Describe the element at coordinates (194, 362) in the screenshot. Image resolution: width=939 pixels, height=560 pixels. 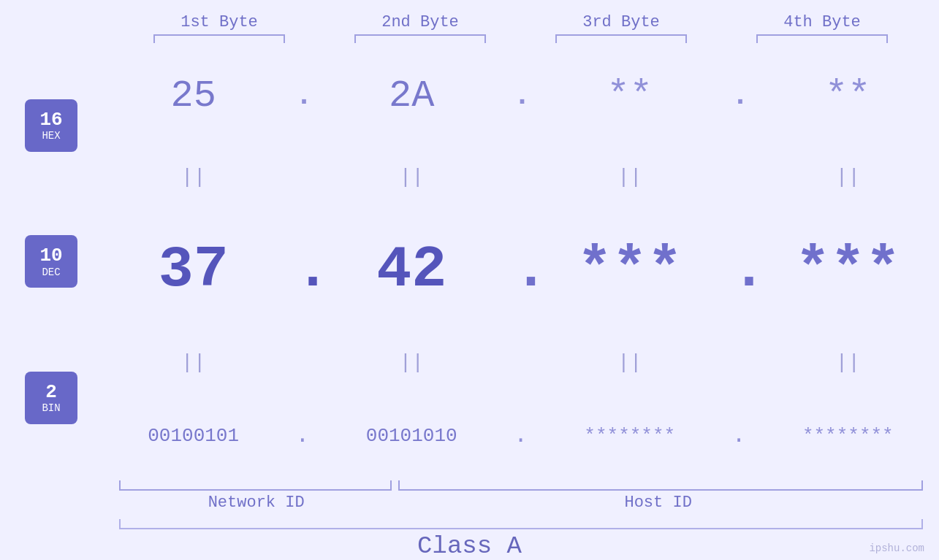
I see `eq2-b1: ||` at that location.